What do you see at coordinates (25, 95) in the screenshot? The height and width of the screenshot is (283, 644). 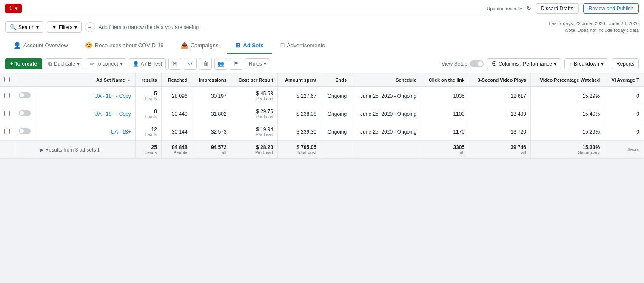 I see `row1-toggle` at bounding box center [25, 95].